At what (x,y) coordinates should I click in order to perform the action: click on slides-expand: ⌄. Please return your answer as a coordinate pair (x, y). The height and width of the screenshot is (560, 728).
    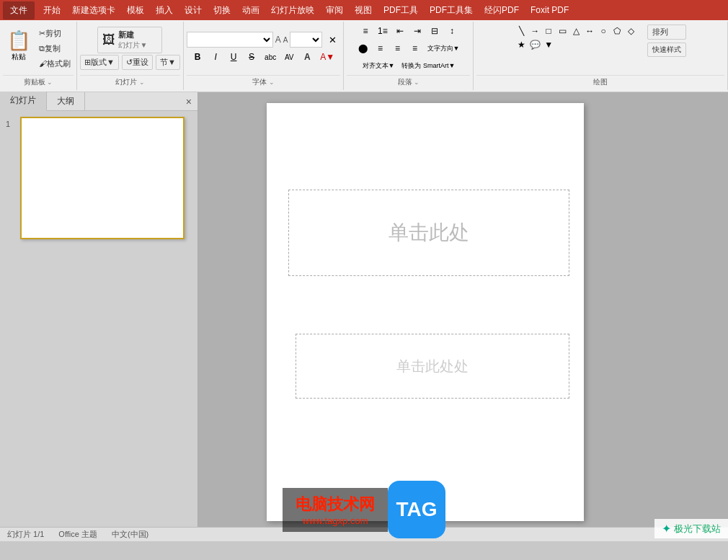
    Looking at the image, I should click on (142, 82).